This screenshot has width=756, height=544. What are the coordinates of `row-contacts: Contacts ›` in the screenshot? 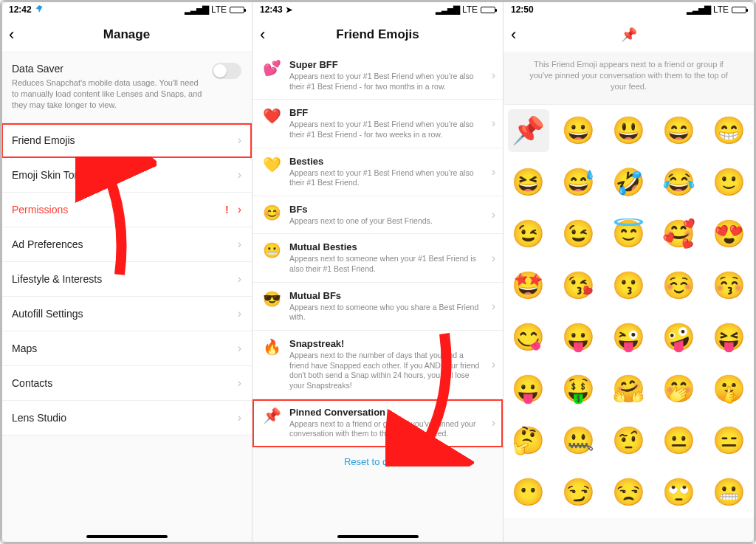 It's located at (127, 384).